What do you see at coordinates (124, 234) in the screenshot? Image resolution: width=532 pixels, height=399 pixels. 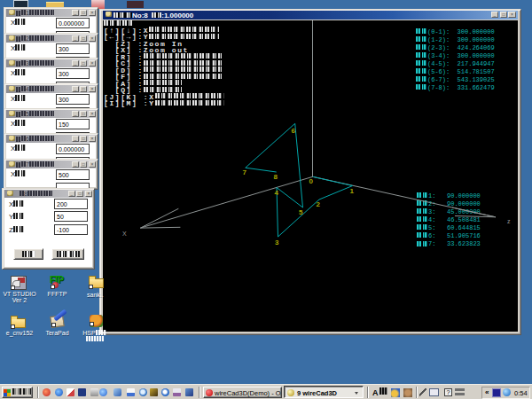 I see `svg-text: X` at bounding box center [124, 234].